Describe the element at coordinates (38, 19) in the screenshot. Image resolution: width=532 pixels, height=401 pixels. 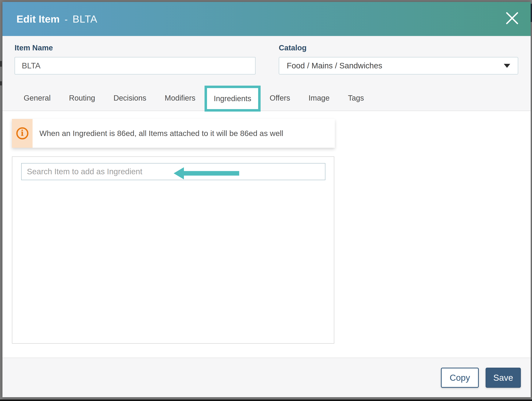
I see `modal-title-action: Edit Item` at that location.